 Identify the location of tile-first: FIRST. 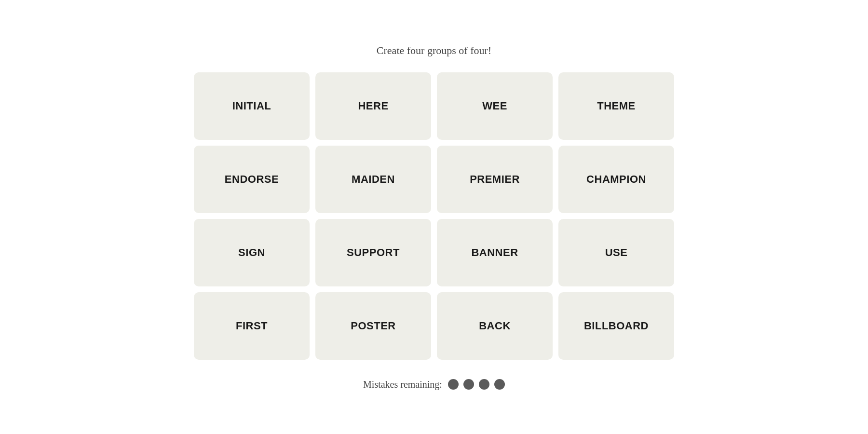
(252, 326).